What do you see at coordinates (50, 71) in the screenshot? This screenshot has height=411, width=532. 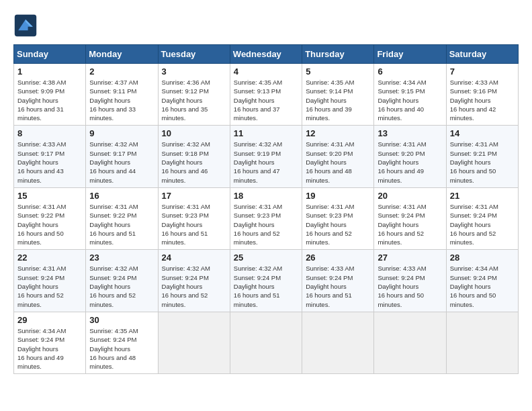 I see `day-number: 1` at bounding box center [50, 71].